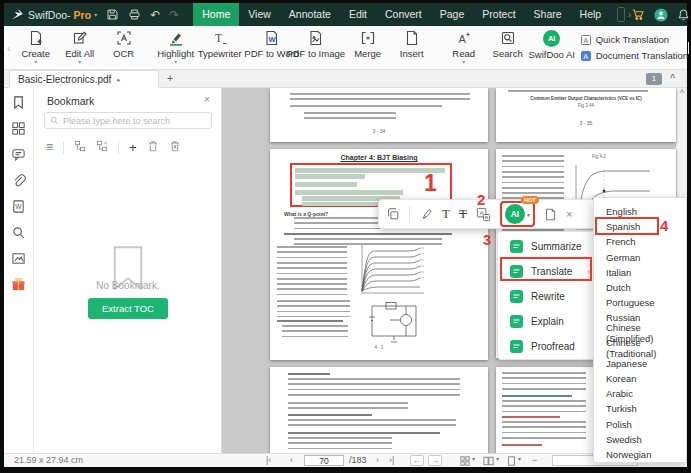 The image size is (691, 473). Describe the element at coordinates (84, 79) in the screenshot. I see `active-document-tab: Basic-Electronics.pdf ●` at that location.